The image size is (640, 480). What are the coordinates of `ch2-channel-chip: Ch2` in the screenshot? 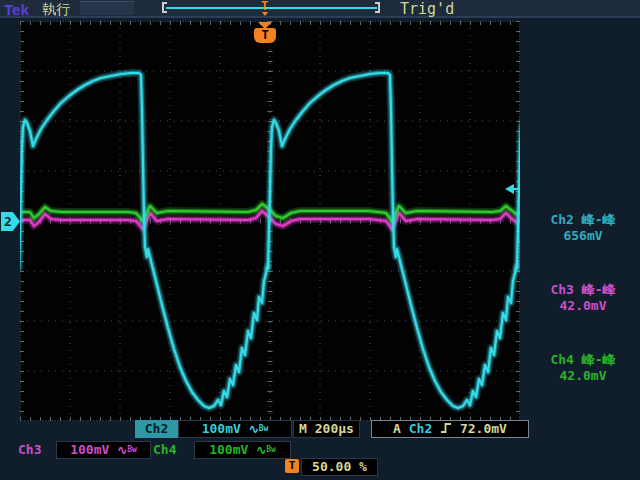 It's located at (156, 429).